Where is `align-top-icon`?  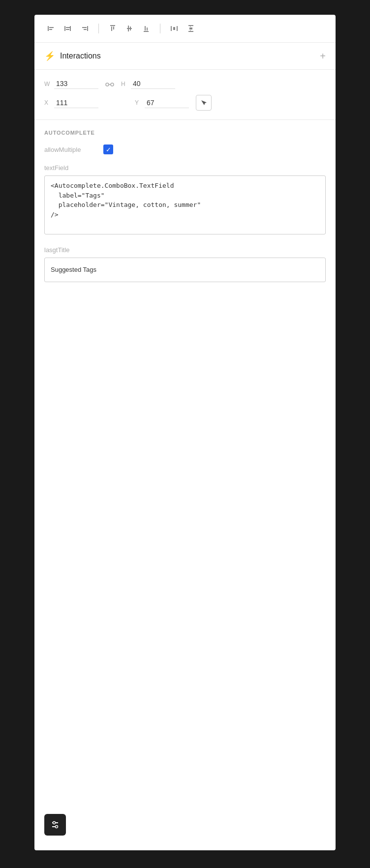
align-top-icon is located at coordinates (113, 29).